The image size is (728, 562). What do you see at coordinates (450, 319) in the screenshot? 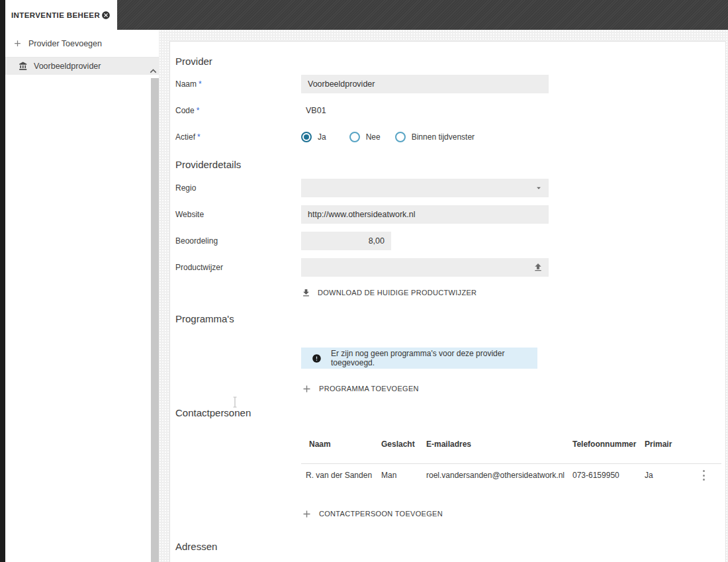
I see `section-title-programmas: Programma's` at bounding box center [450, 319].